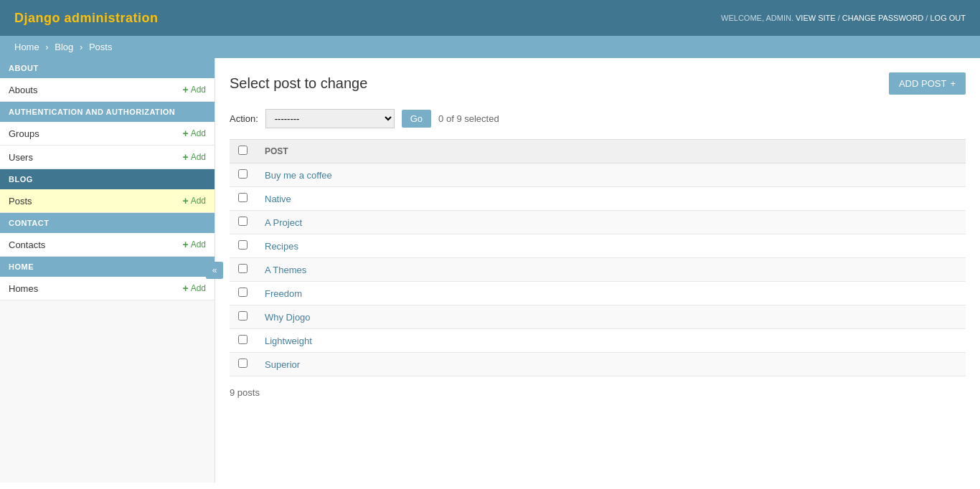  What do you see at coordinates (288, 317) in the screenshot?
I see `post-link: Why Djogo` at bounding box center [288, 317].